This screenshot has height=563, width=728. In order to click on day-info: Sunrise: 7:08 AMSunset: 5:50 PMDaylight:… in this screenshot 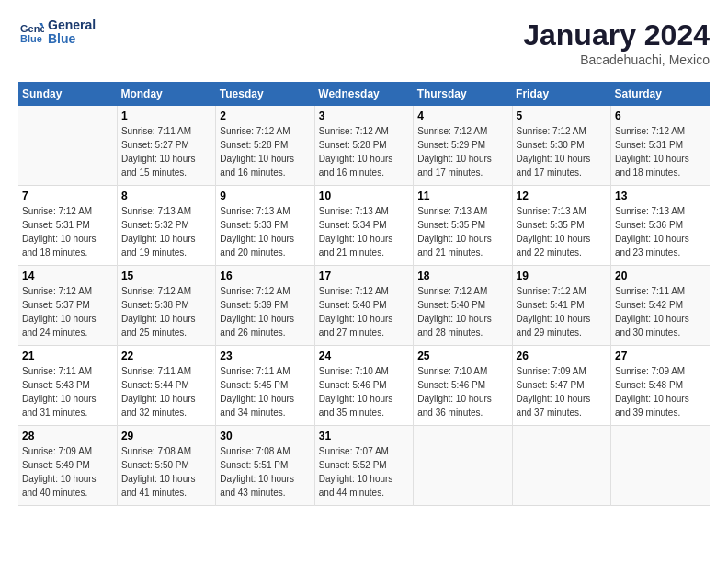, I will do `click(166, 472)`.